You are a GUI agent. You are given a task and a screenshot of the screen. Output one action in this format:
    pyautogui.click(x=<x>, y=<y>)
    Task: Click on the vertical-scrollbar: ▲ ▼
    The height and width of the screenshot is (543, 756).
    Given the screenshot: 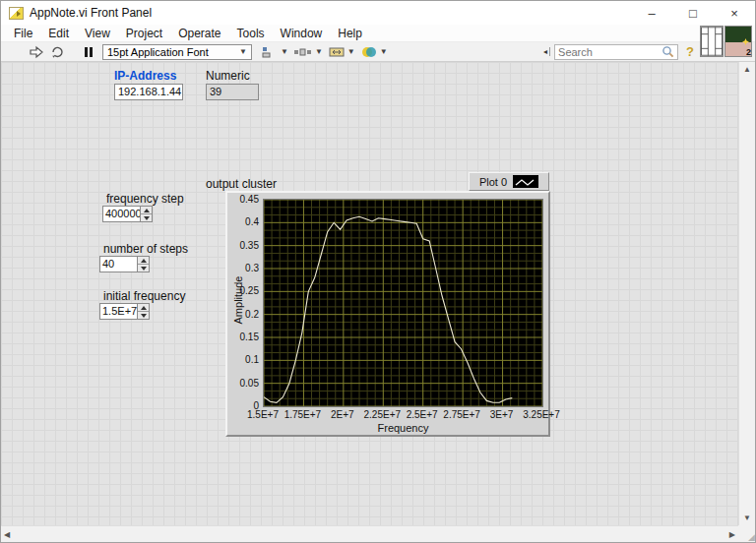 What is the action you would take?
    pyautogui.click(x=746, y=293)
    